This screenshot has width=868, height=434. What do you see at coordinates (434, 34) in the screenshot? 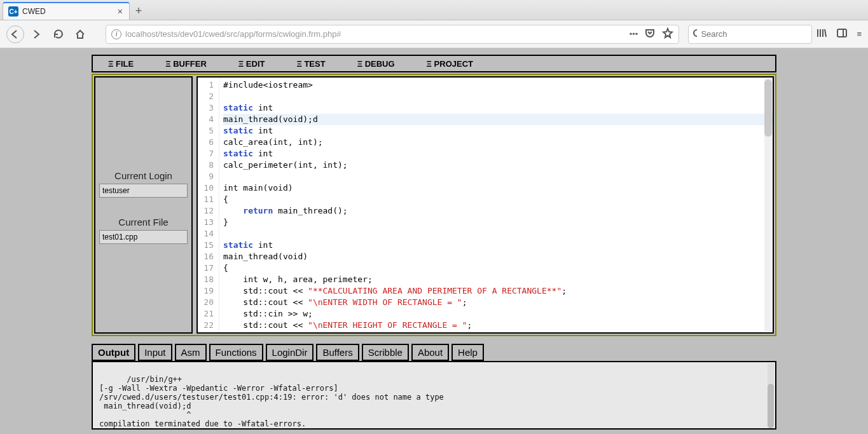
I see `browser-toolbar: i localhost/tests/dev01/cwed/src/app/for…` at bounding box center [434, 34].